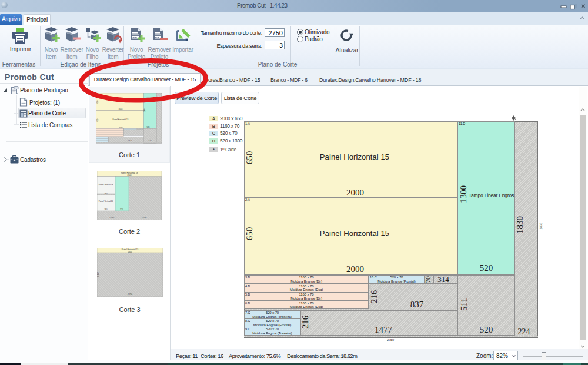 The image size is (588, 365). I want to click on svg-text: 1,160, so click(112, 218).